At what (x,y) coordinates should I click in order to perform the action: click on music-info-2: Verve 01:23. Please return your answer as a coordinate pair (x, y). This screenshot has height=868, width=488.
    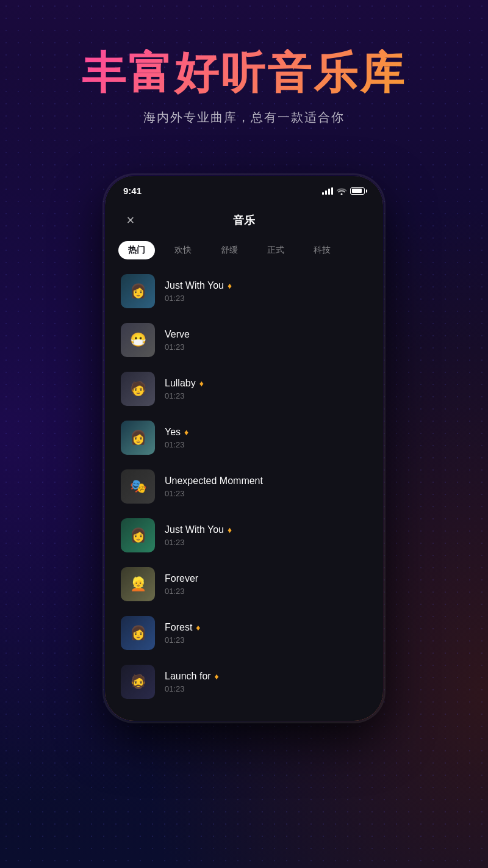
    Looking at the image, I should click on (266, 341).